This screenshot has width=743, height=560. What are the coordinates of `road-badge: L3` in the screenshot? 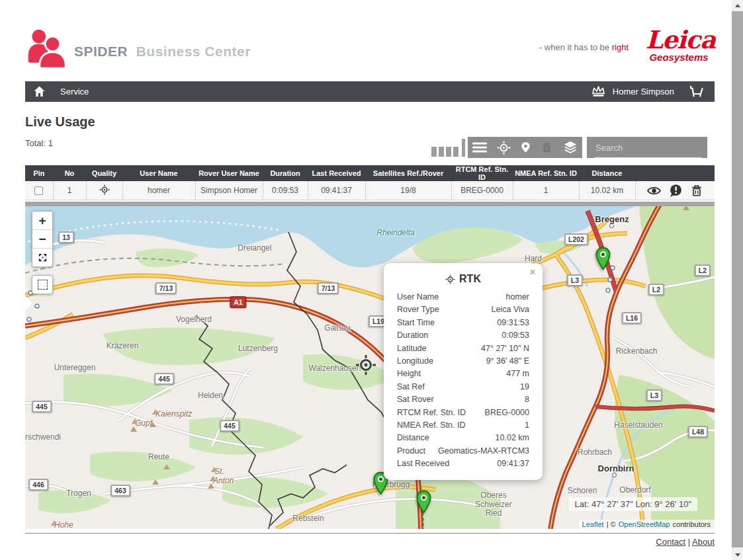 It's located at (654, 395).